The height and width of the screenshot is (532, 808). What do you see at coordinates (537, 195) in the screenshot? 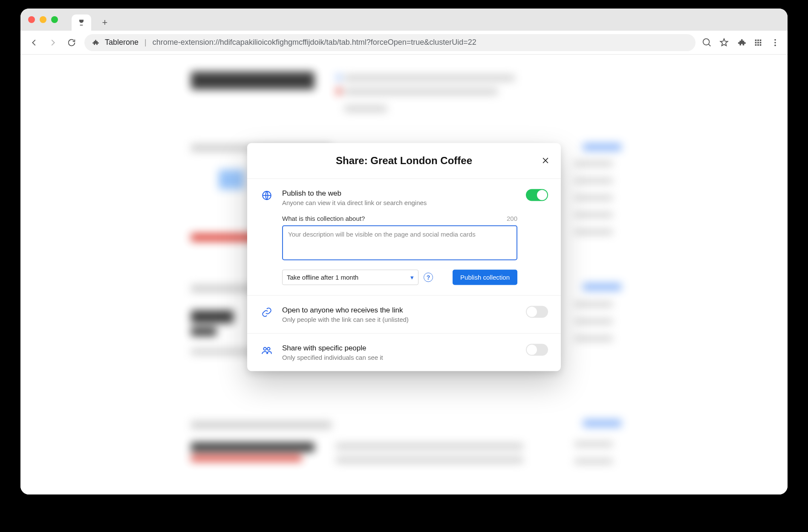
I see `publish-toggle` at bounding box center [537, 195].